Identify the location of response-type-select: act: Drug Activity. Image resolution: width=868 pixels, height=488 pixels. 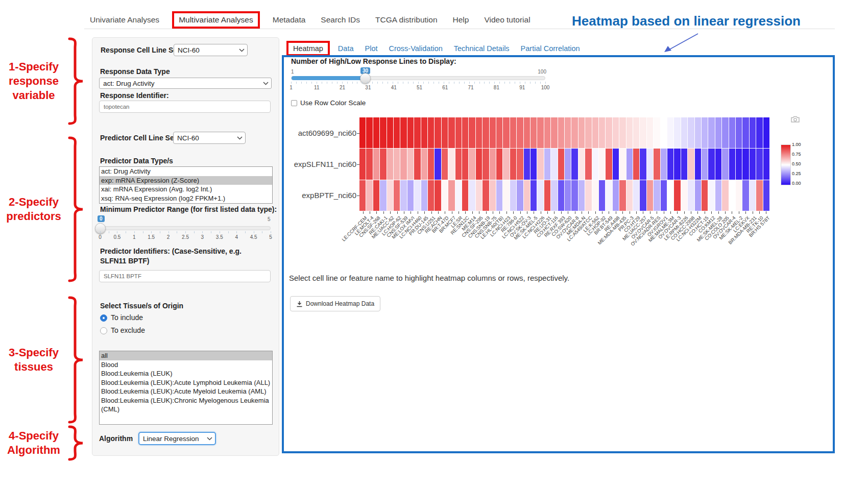
(185, 83).